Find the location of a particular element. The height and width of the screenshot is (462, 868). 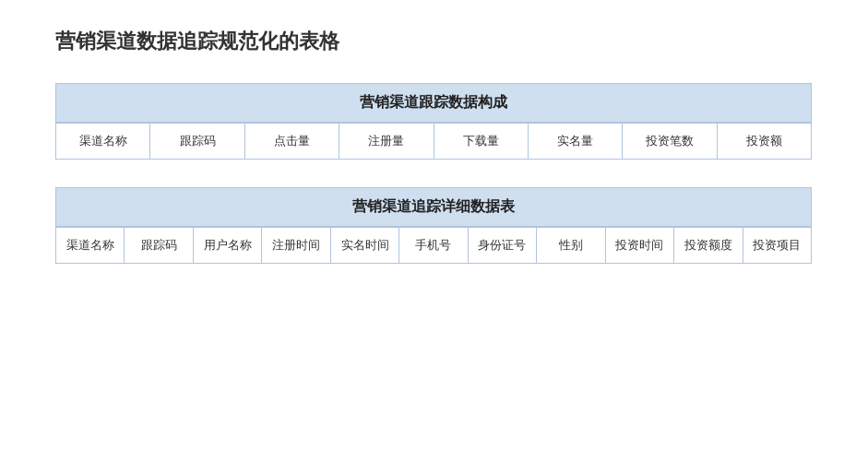

table-row: 下载量 is located at coordinates (482, 141).